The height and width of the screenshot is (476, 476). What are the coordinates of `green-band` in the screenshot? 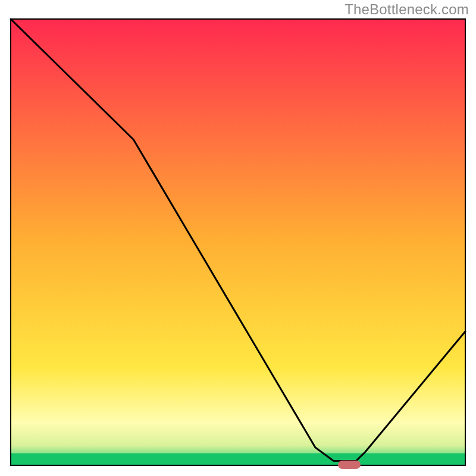 It's located at (238, 459).